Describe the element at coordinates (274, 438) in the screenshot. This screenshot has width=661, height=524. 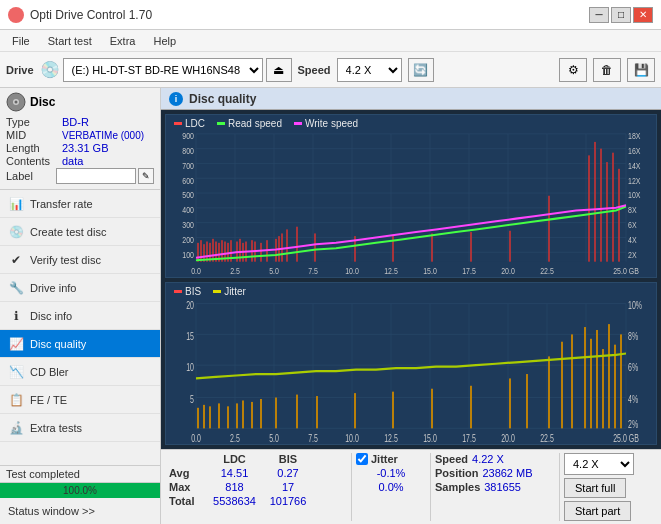
I see `svg-text: 5.0` at that location.